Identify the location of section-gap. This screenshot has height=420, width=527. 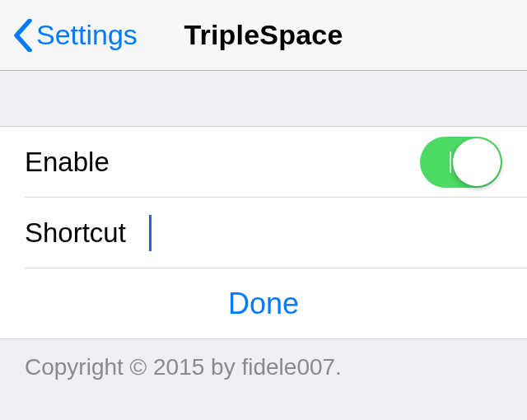
(264, 99).